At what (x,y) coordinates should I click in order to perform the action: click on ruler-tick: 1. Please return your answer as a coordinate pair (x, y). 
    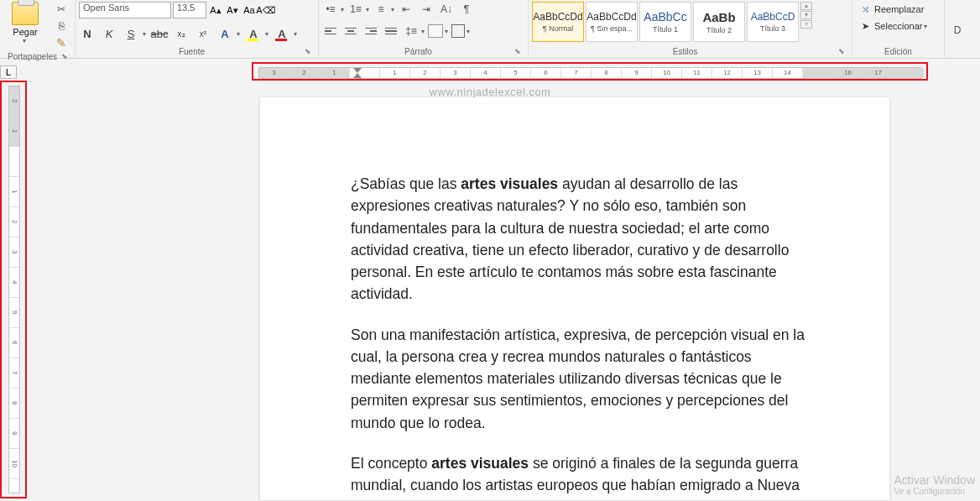
    Looking at the image, I should click on (395, 73).